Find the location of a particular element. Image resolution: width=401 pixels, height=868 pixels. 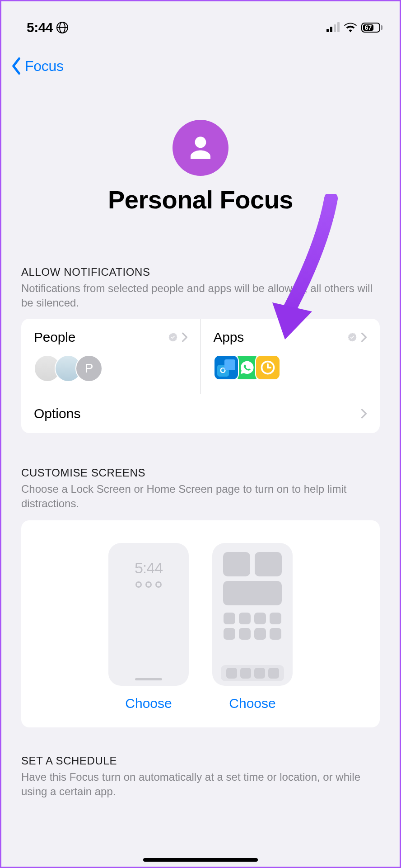

lock-screen-time: 5:44 is located at coordinates (149, 568).